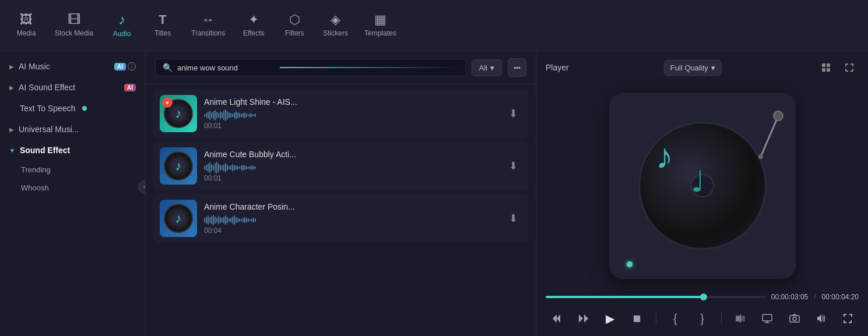 The height and width of the screenshot is (336, 868). Describe the element at coordinates (12, 129) in the screenshot. I see `chevron-right-icon-3: ▶` at that location.